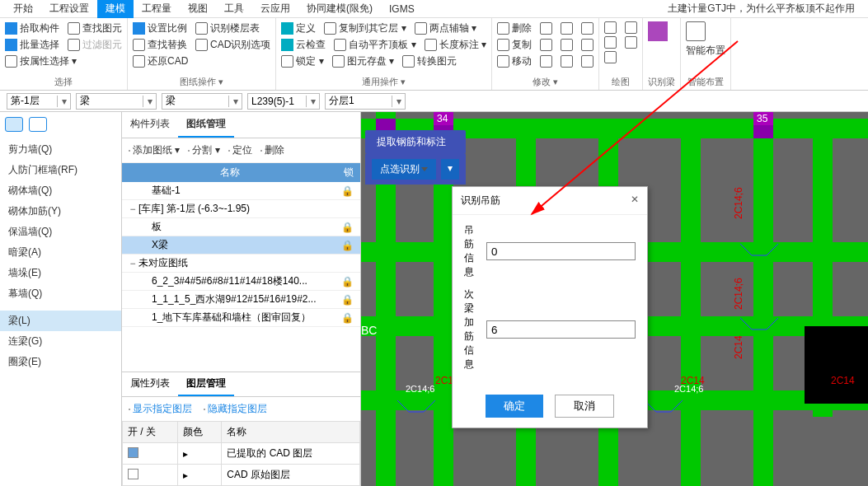 The image size is (868, 486). What do you see at coordinates (115, 9) in the screenshot?
I see `menu-item: 建模` at bounding box center [115, 9].